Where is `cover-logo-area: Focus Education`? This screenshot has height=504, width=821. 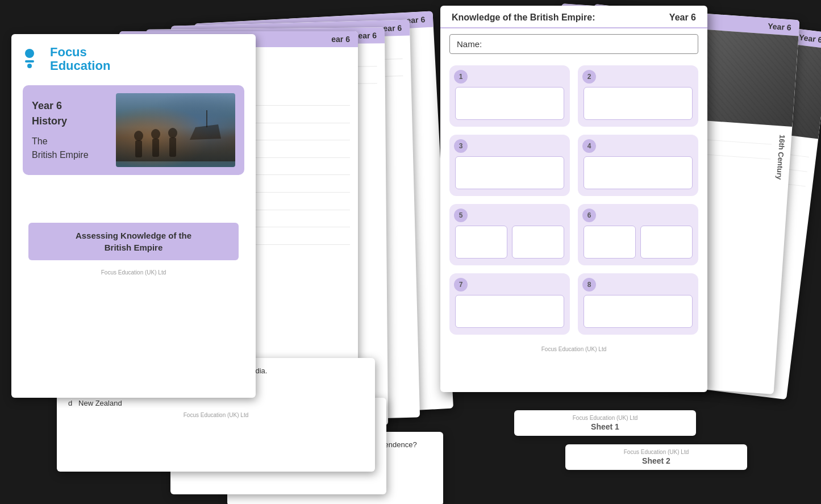 cover-logo-area: Focus Education is located at coordinates (134, 56).